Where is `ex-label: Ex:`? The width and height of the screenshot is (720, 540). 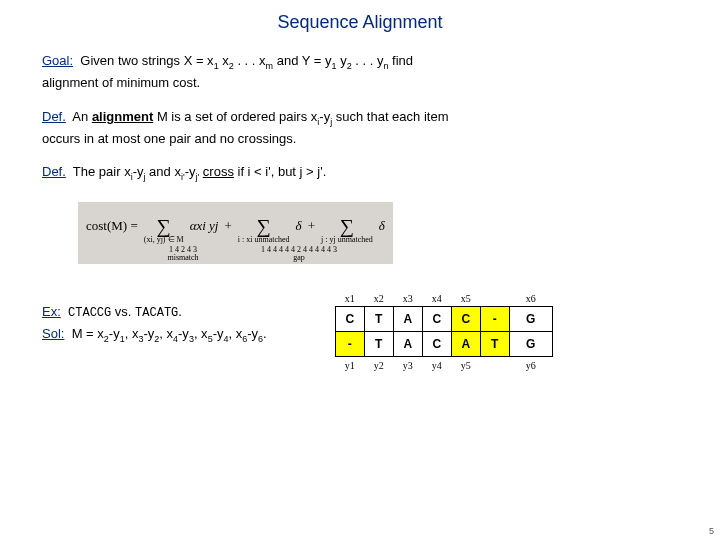
ex-label: Ex: is located at coordinates (52, 312).